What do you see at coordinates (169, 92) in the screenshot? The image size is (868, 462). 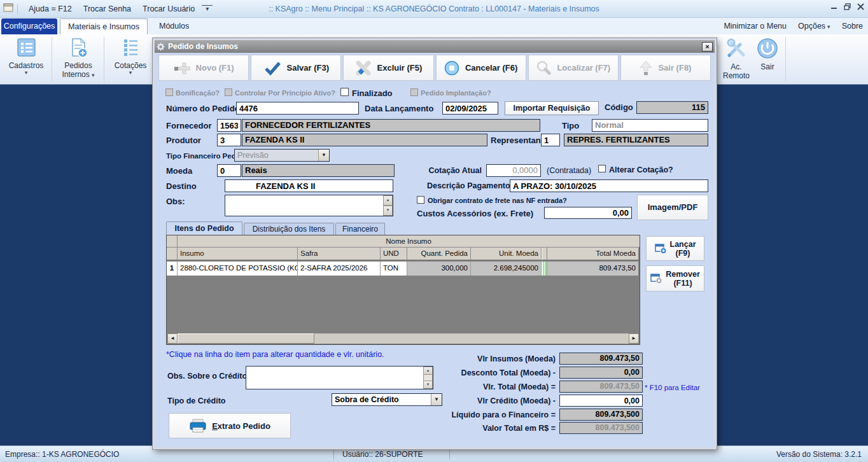 I see `bonificacao-checkbox` at bounding box center [169, 92].